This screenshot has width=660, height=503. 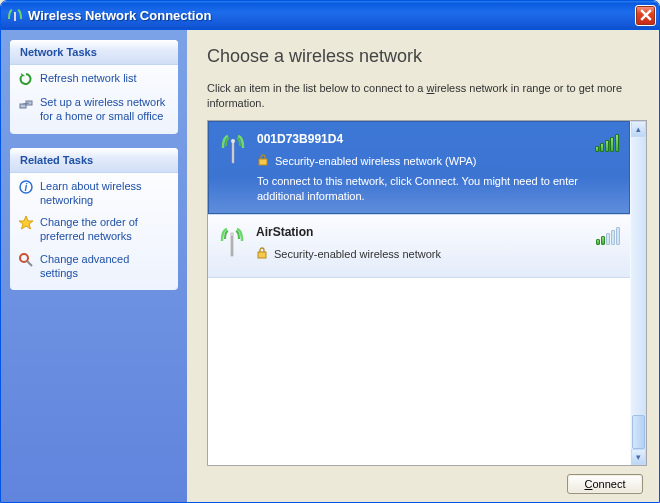 What do you see at coordinates (94, 87) in the screenshot?
I see `network-tasks-panel: Network Tasks Refresh network list Set u…` at bounding box center [94, 87].